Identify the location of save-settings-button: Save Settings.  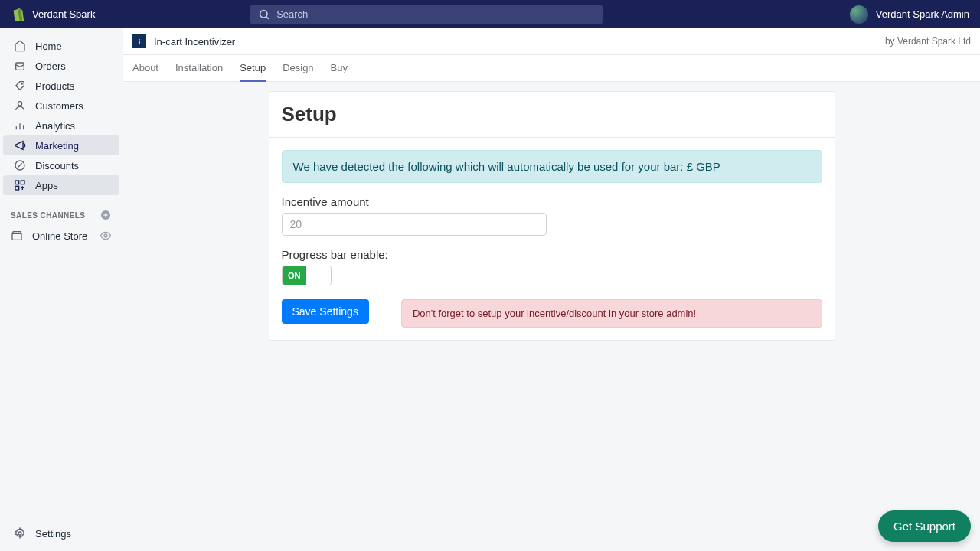
(325, 311).